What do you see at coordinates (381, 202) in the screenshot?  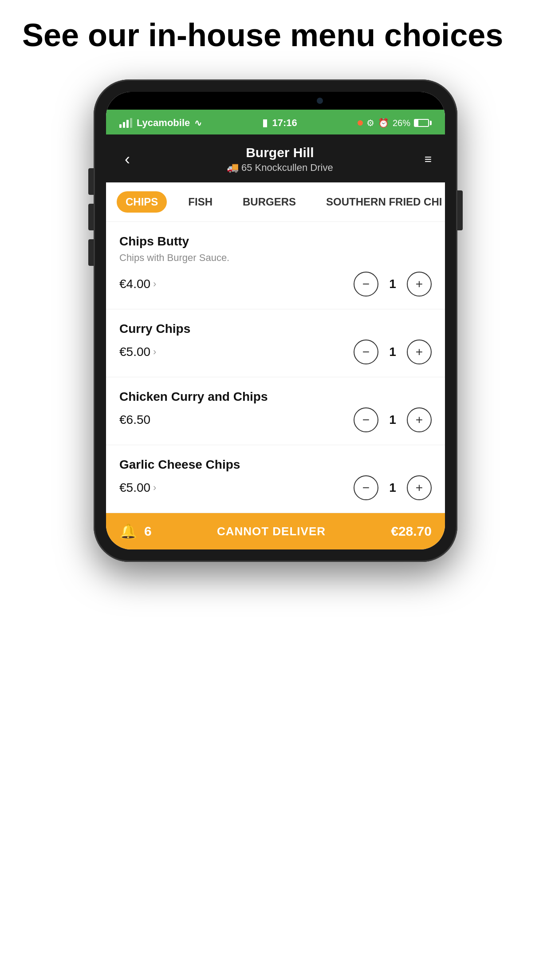 I see `tab-southern-fried: SOUTHERN FRIED CHI` at bounding box center [381, 202].